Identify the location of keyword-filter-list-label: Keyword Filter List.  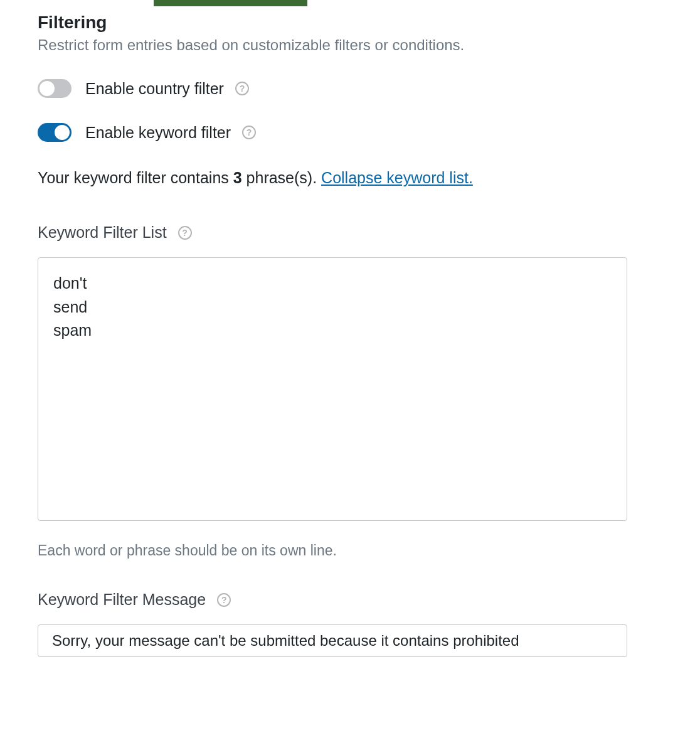
(102, 232).